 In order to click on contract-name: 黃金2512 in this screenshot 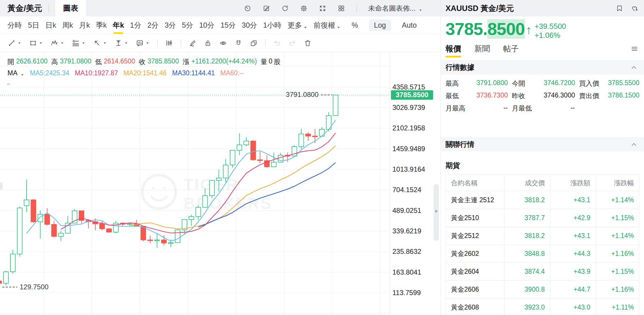, I will do `click(475, 236)`.